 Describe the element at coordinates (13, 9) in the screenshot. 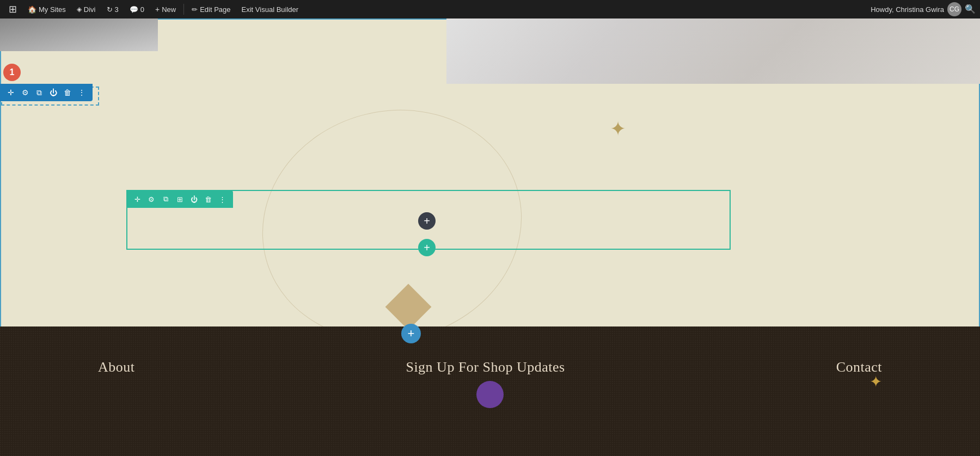

I see `wp-logo: ⊞` at that location.